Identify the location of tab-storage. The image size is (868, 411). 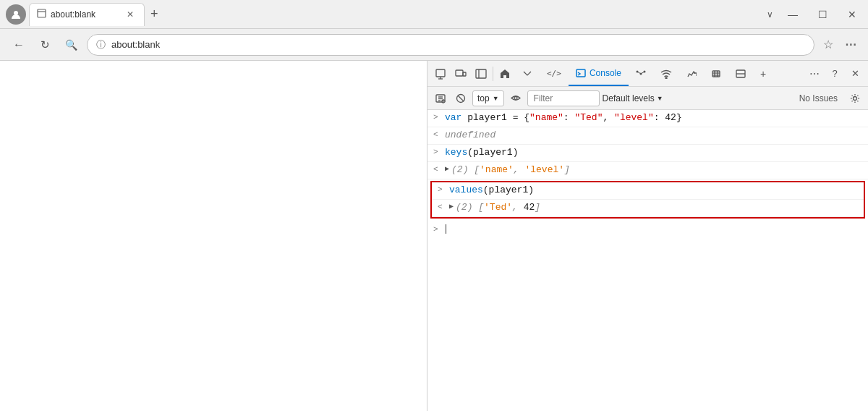
(741, 74).